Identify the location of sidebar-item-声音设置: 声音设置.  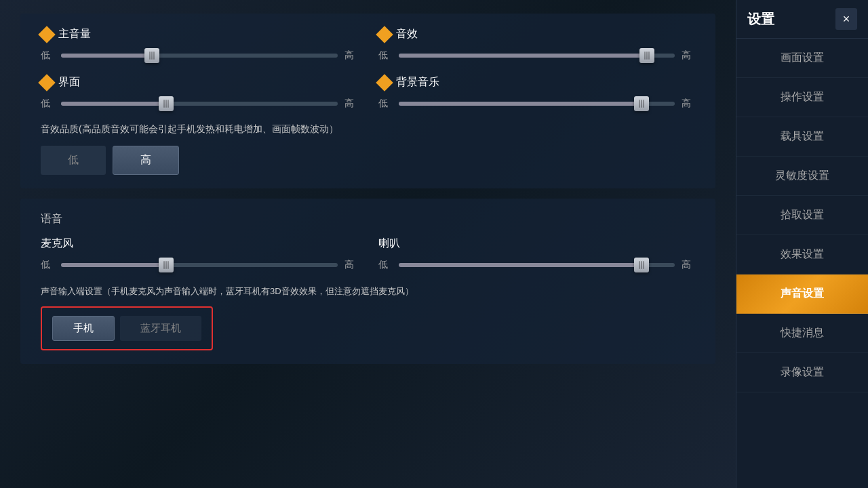
(802, 294).